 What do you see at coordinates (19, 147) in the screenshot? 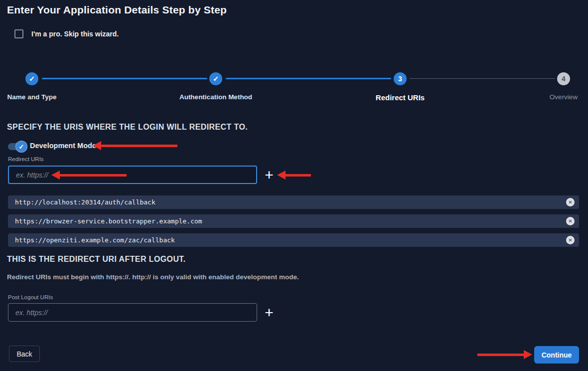
I see `development-mode-toggle: ✓` at bounding box center [19, 147].